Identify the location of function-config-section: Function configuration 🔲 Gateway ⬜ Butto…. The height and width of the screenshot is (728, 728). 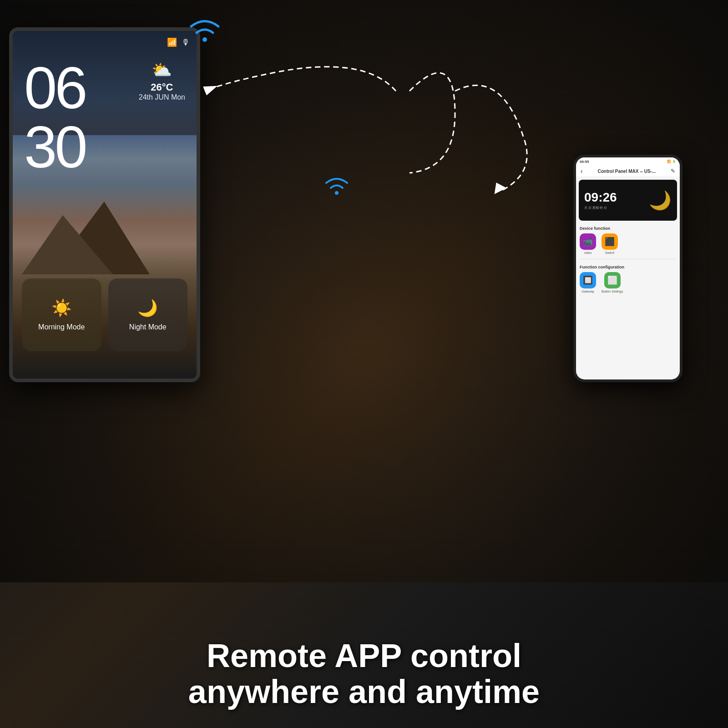
(628, 278).